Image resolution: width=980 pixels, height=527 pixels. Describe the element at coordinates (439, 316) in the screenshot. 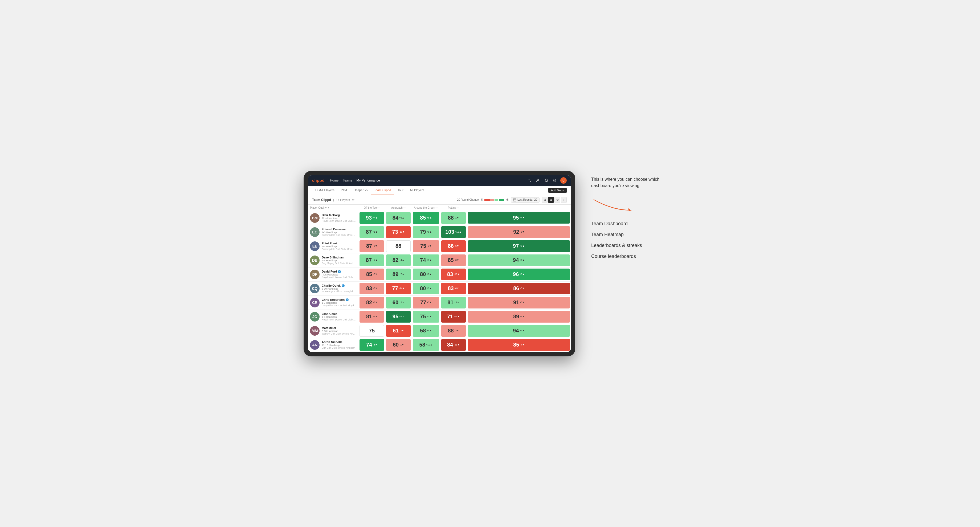

I see `table-row: JC Josh Coles 1-5 Handicap Royal North D…` at that location.